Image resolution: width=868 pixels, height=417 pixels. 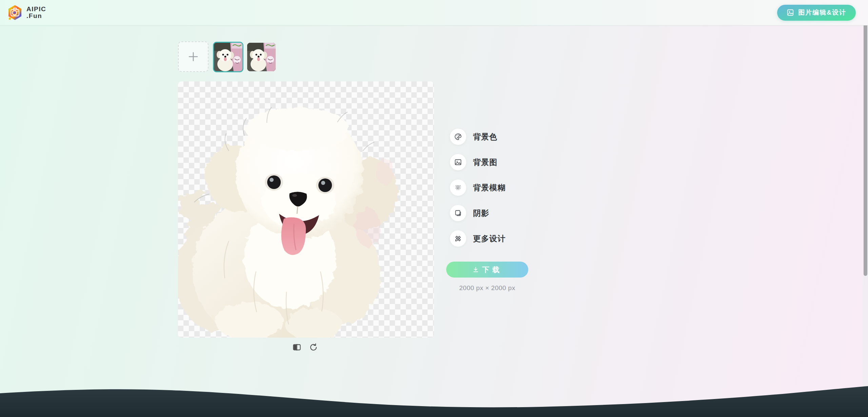 What do you see at coordinates (478, 188) in the screenshot?
I see `panel-item-background-blur: 背景模糊` at bounding box center [478, 188].